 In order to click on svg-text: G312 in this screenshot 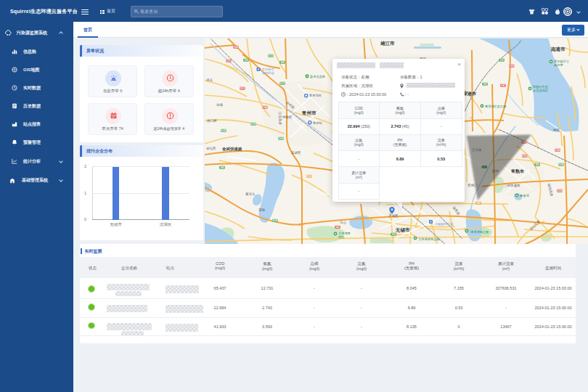, I will do `click(242, 89)`.